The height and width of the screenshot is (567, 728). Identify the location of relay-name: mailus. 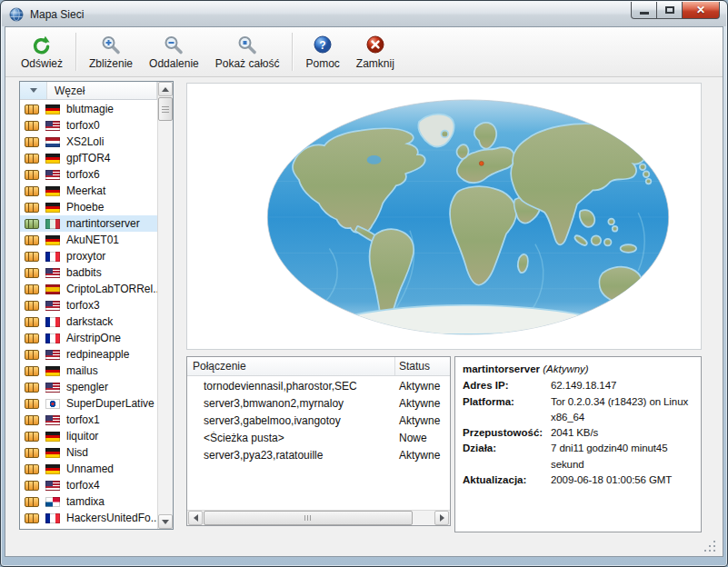
(82, 371).